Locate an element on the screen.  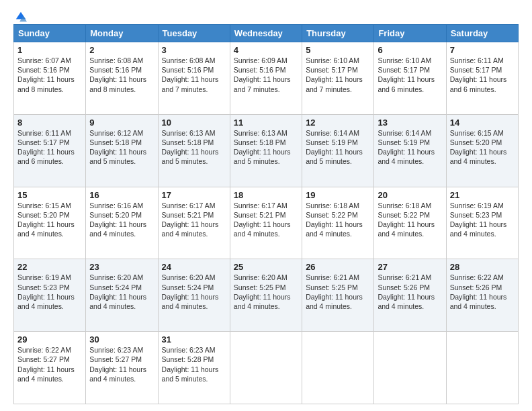
day-header-saturday: Saturday is located at coordinates (482, 34).